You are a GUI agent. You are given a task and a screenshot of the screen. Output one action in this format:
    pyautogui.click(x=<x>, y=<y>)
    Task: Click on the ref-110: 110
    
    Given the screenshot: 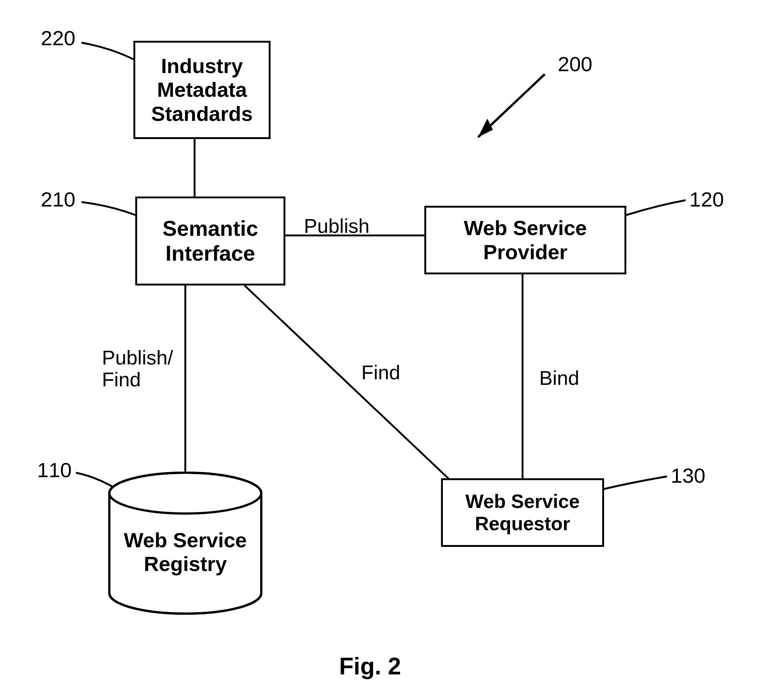 What is the action you would take?
    pyautogui.click(x=54, y=470)
    